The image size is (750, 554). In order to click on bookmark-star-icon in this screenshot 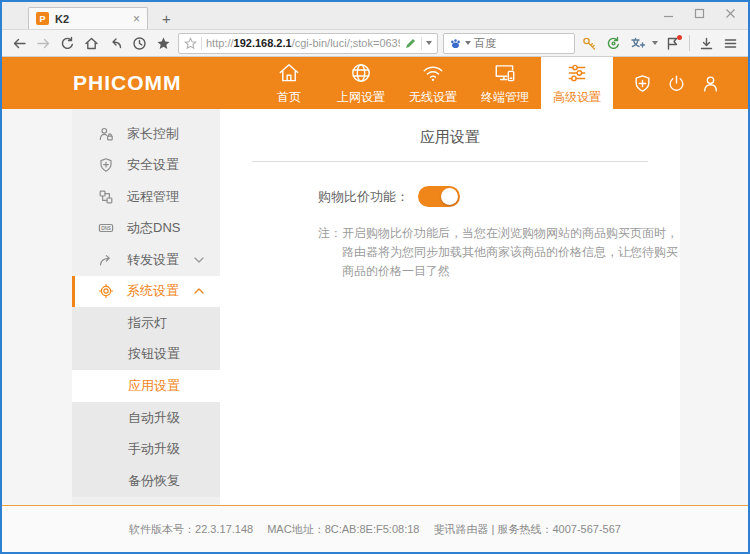, I will do `click(190, 44)`.